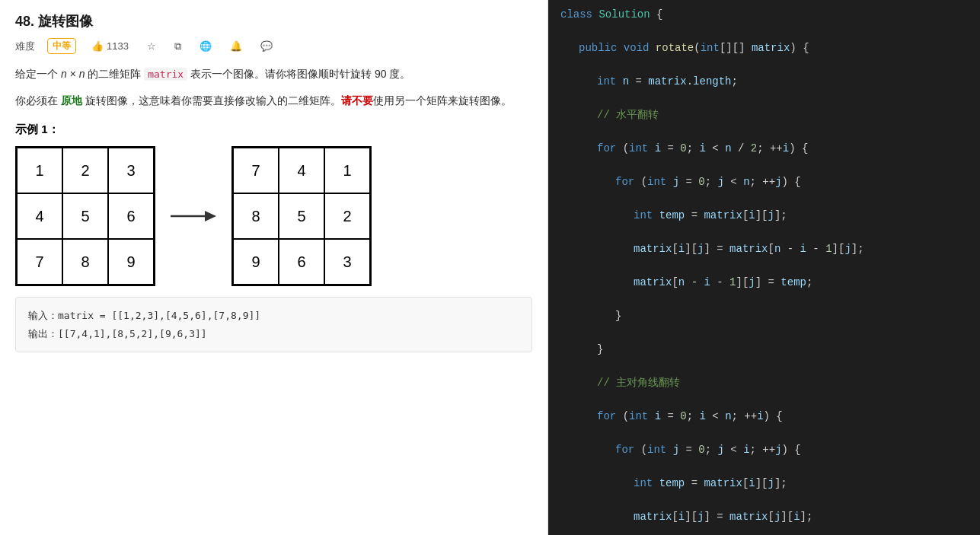  What do you see at coordinates (62, 46) in the screenshot?
I see `difficulty-badge: 中等` at bounding box center [62, 46].